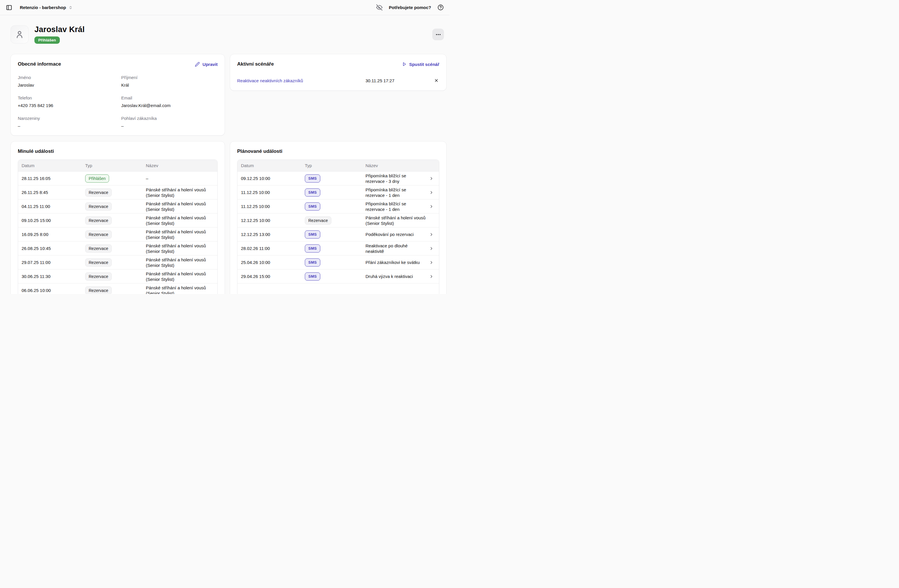  I want to click on customer-header: Jaroslav Král Přihlášen, so click(225, 29).